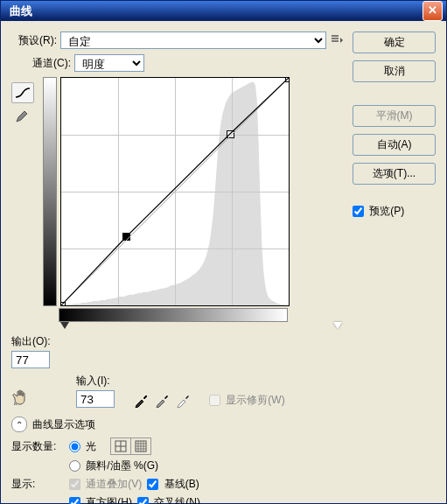 The width and height of the screenshot is (447, 504). Describe the element at coordinates (173, 315) in the screenshot. I see `input-gradient` at that location.